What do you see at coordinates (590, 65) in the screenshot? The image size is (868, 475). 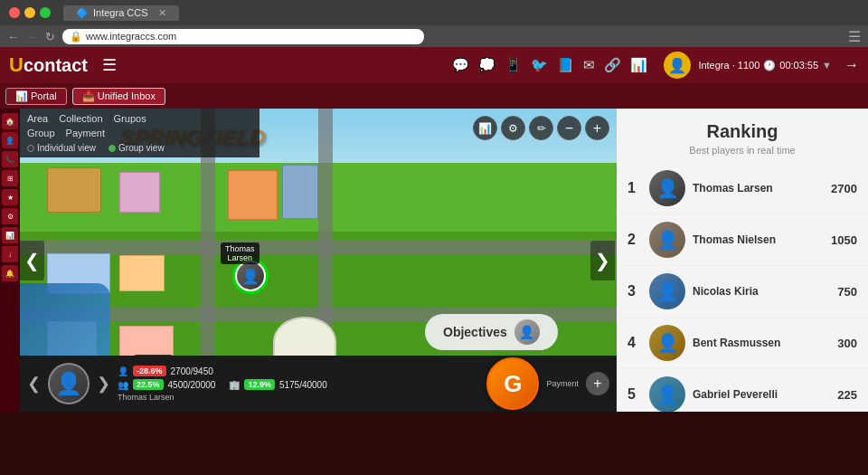 I see `email-icon: ✉` at bounding box center [590, 65].